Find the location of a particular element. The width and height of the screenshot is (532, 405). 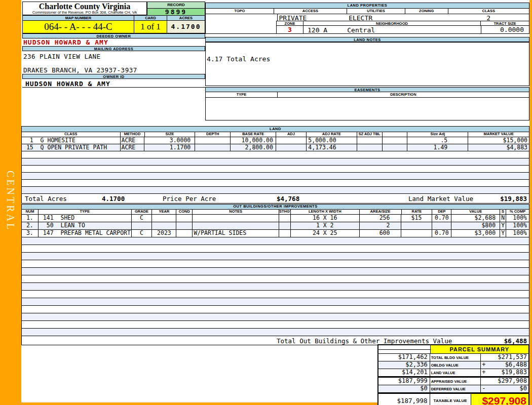

summary-prior-value: $171,462 is located at coordinates (404, 357).